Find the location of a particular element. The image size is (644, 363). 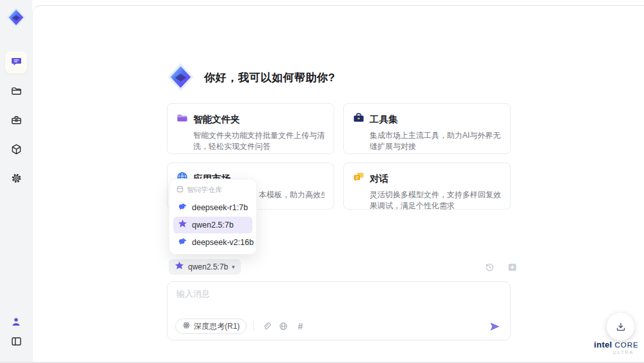

intel-core-badge: intel core ultra is located at coordinates (616, 347).